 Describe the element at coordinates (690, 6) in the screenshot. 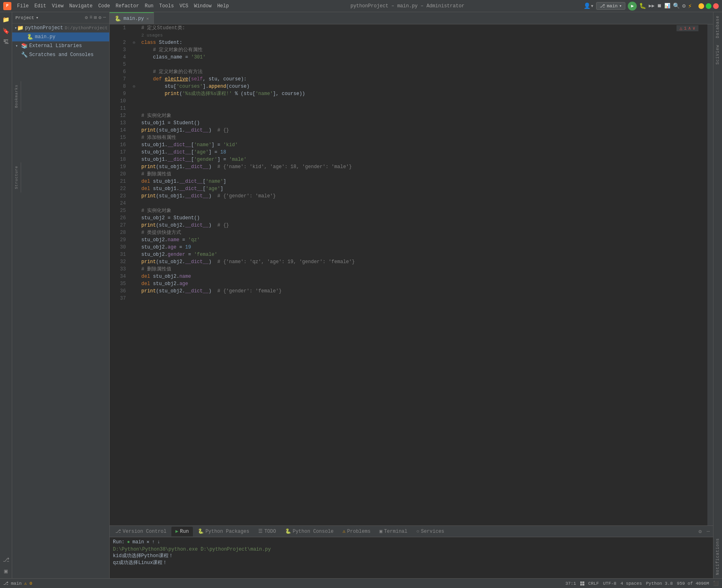

I see `warning-icon: ⚡` at that location.